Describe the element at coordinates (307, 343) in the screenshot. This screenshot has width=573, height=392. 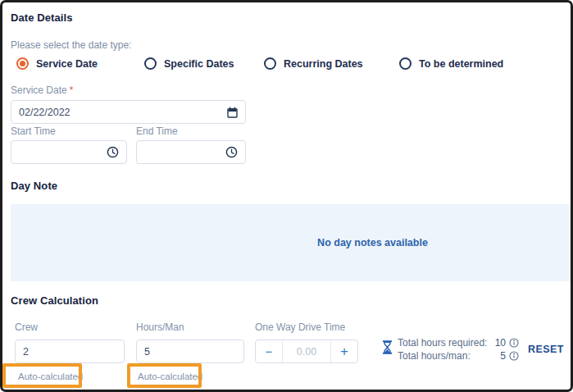
I see `drive-time-field: One Way Drive Time − +` at that location.